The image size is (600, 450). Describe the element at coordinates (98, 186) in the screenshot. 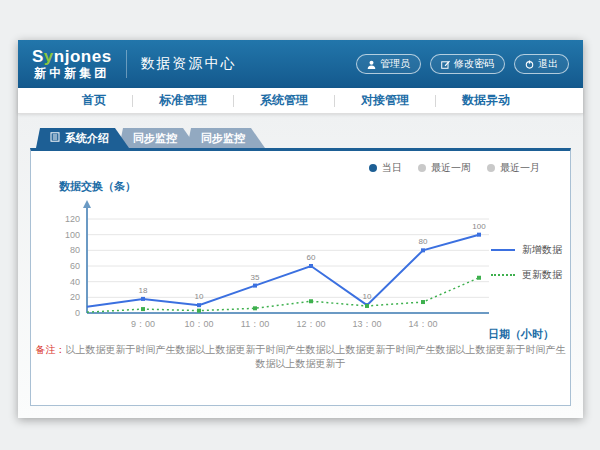

I see `y-axis-title: 数据交换（条）` at that location.